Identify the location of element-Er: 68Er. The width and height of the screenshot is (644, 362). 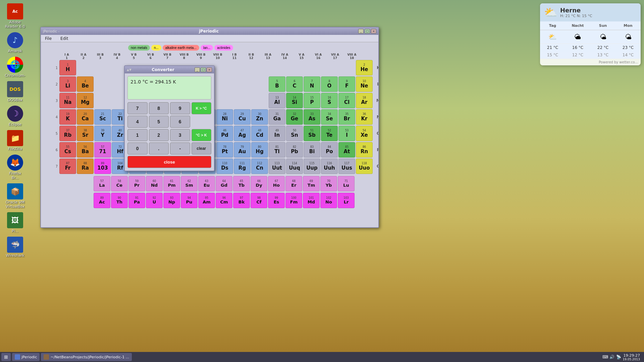
(294, 184).